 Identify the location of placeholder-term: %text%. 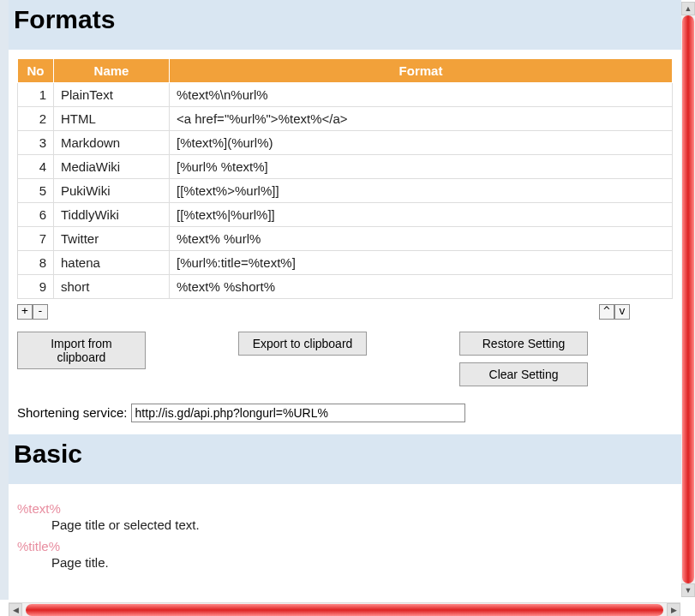
(345, 509).